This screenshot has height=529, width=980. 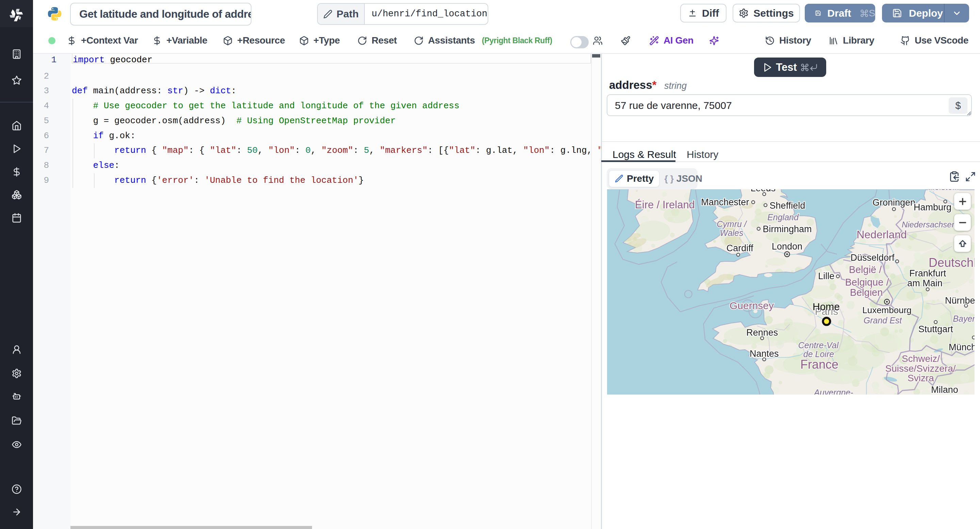 I want to click on svg-text: England, so click(x=783, y=217).